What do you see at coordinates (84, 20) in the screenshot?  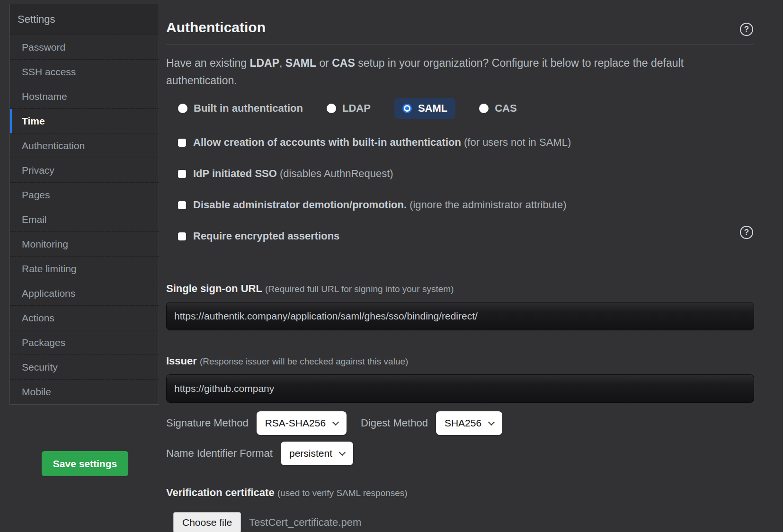 I see `sidebar-title: Settings` at bounding box center [84, 20].